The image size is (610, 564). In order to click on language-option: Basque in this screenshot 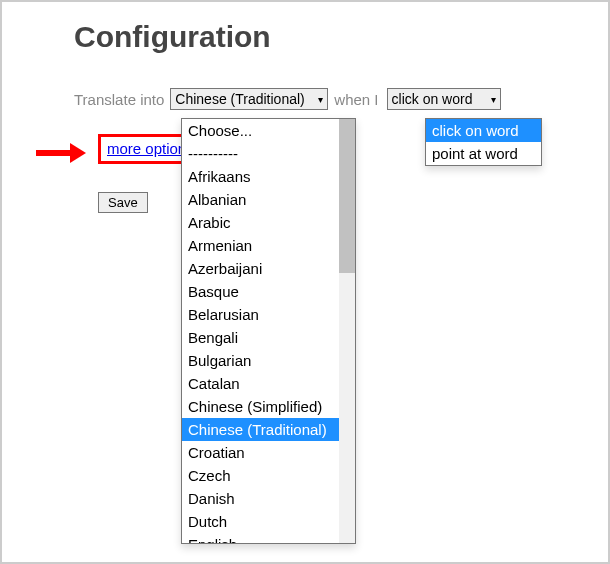, I will do `click(268, 292)`.